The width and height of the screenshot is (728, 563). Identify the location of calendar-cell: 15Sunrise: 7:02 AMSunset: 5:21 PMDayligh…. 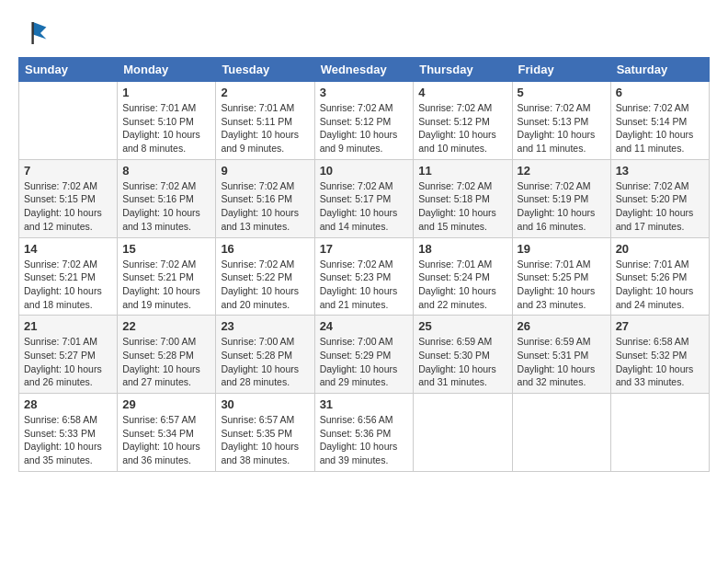
(167, 276).